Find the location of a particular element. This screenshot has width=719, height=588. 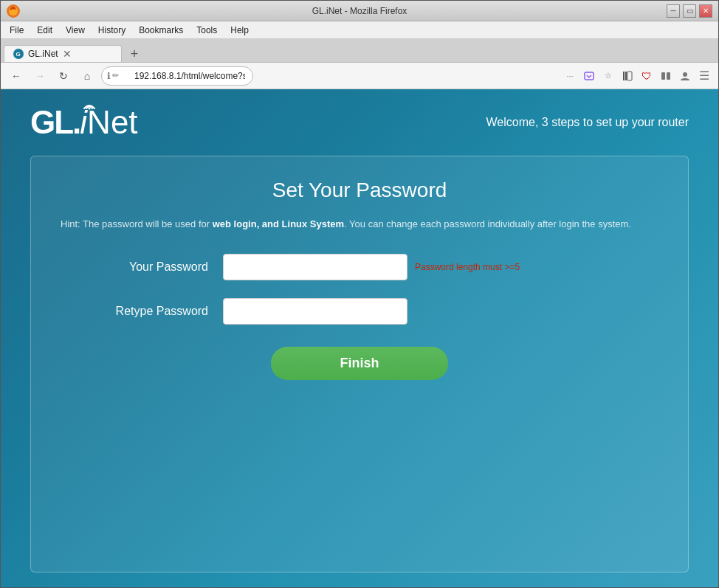

address-security-icons: ℹ ✏ is located at coordinates (113, 76).